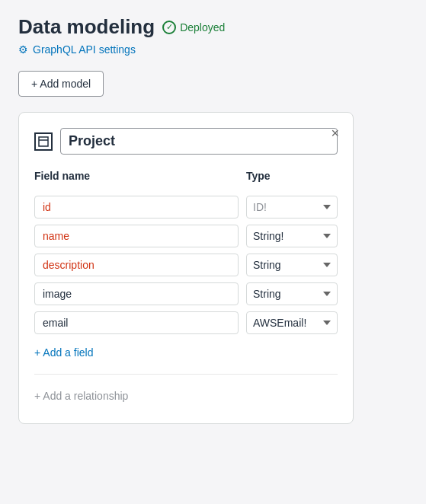 The image size is (426, 504). Describe the element at coordinates (136, 323) in the screenshot. I see `field-name-input-email` at that location.